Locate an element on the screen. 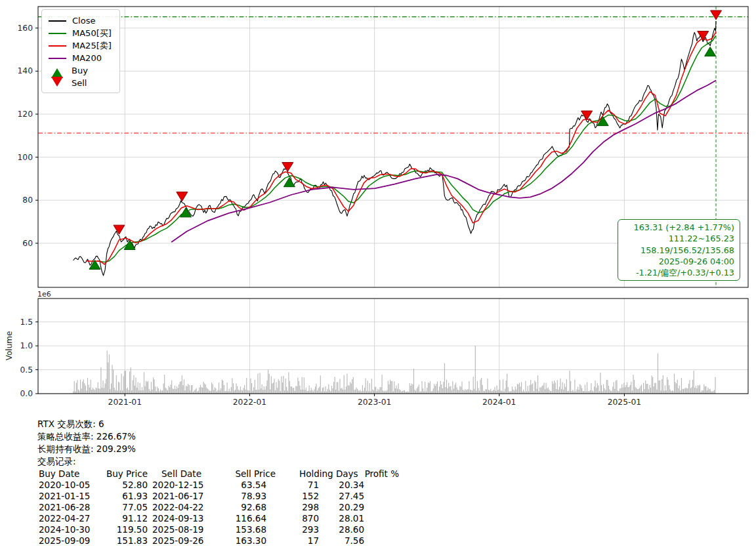 This screenshot has height=557, width=756. volume-ytick-label: 1.0 is located at coordinates (26, 346).